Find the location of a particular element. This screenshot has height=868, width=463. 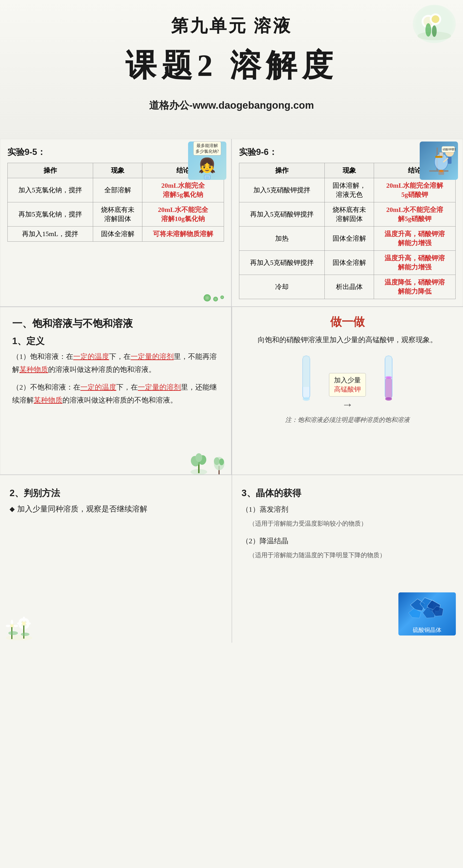

exp95-ph1: 全部溶解 is located at coordinates (118, 190).